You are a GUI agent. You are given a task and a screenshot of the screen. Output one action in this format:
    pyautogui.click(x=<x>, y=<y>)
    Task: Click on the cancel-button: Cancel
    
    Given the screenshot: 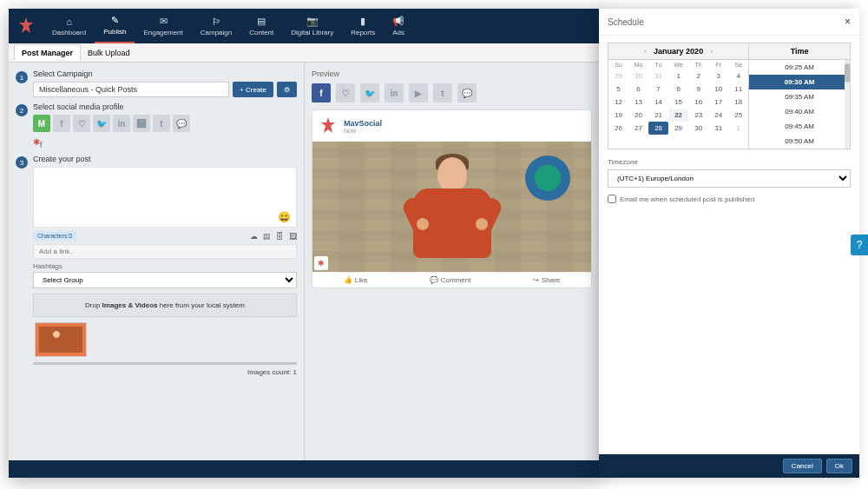 What is the action you would take?
    pyautogui.click(x=802, y=466)
    